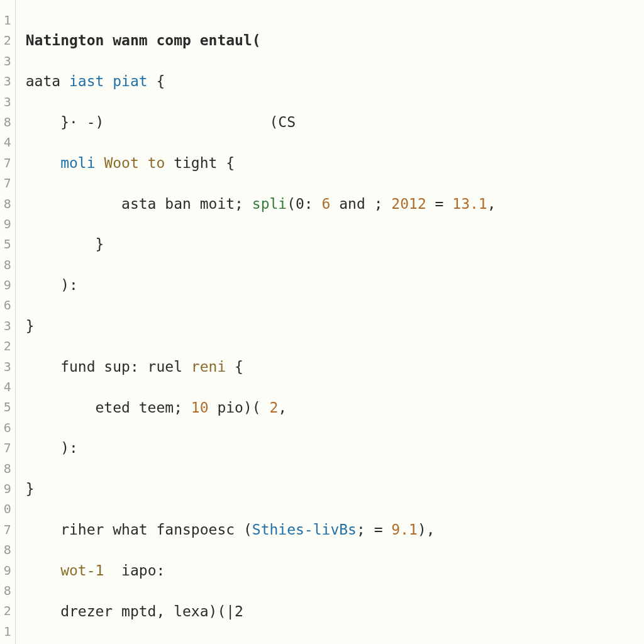 This screenshot has width=644, height=644. What do you see at coordinates (335, 408) in the screenshot?
I see `code-line: eted teem; 10 pio)( 2,` at bounding box center [335, 408].